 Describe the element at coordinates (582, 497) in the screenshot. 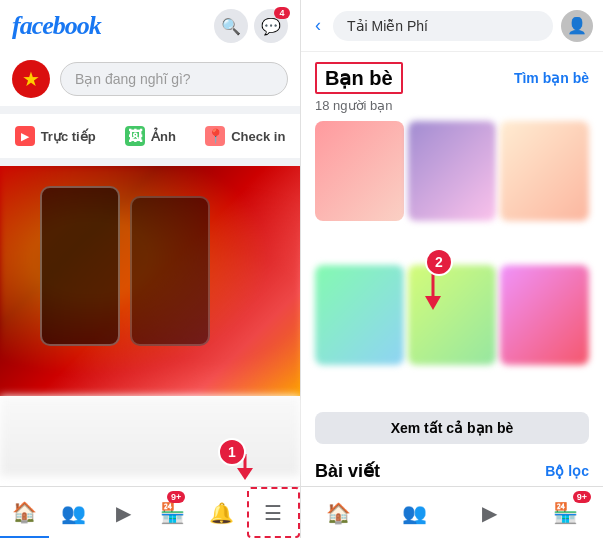

I see `rnav-marketplace-badge: 9+` at that location.